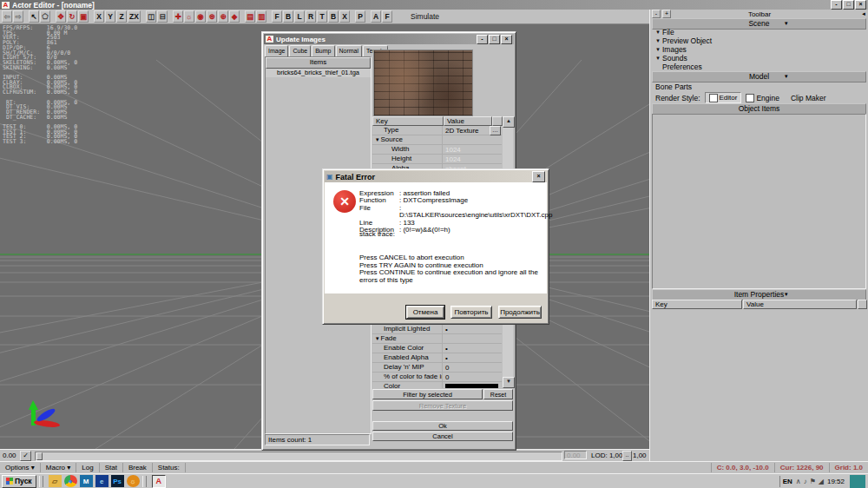  What do you see at coordinates (387, 16) in the screenshot?
I see `f-mode-button: F` at bounding box center [387, 16].